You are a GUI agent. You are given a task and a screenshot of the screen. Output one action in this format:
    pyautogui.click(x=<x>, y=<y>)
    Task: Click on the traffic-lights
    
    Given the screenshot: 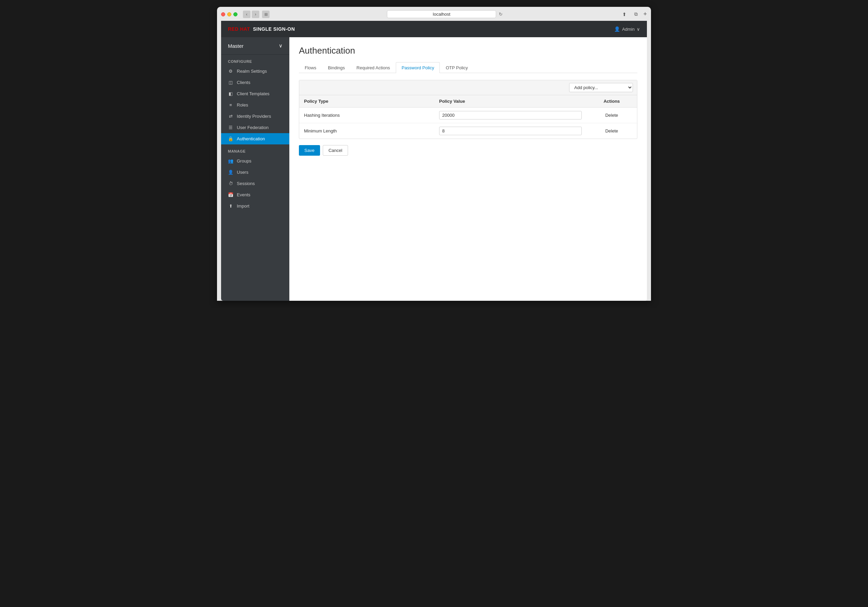 What is the action you would take?
    pyautogui.click(x=229, y=14)
    